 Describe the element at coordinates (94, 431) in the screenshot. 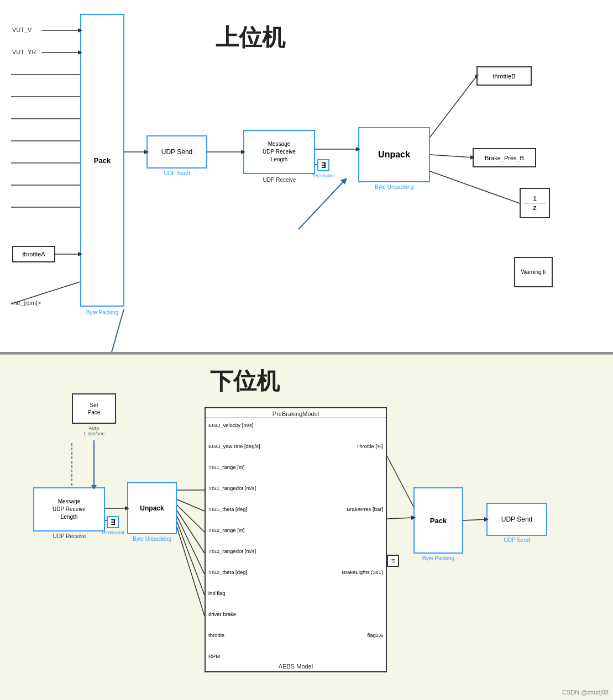

I see `set-pace-sublabel: Auto 1 sec/sec` at that location.